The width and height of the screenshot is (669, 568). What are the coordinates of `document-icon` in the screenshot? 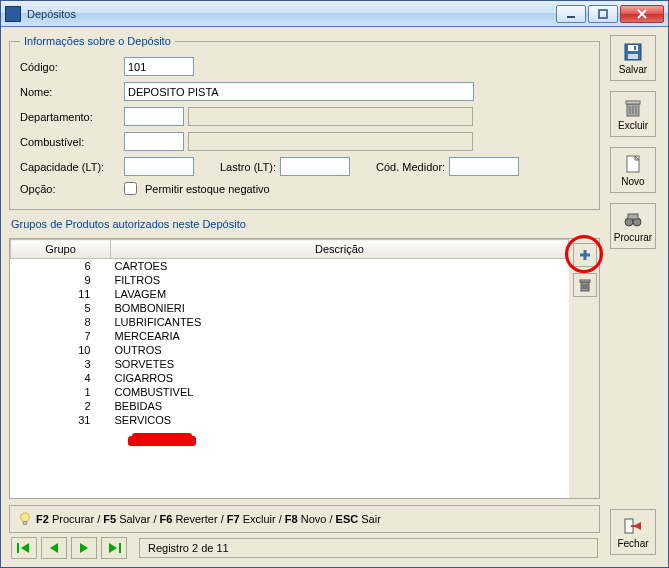 It's located at (633, 164).